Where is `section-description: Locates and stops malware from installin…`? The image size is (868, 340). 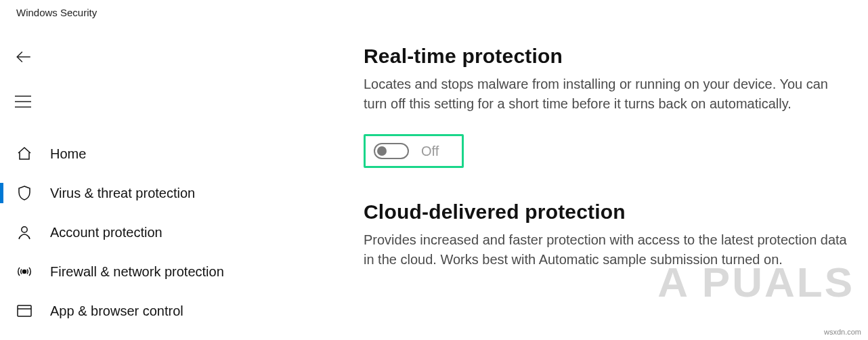 section-description: Locates and stops malware from installin… is located at coordinates (607, 94).